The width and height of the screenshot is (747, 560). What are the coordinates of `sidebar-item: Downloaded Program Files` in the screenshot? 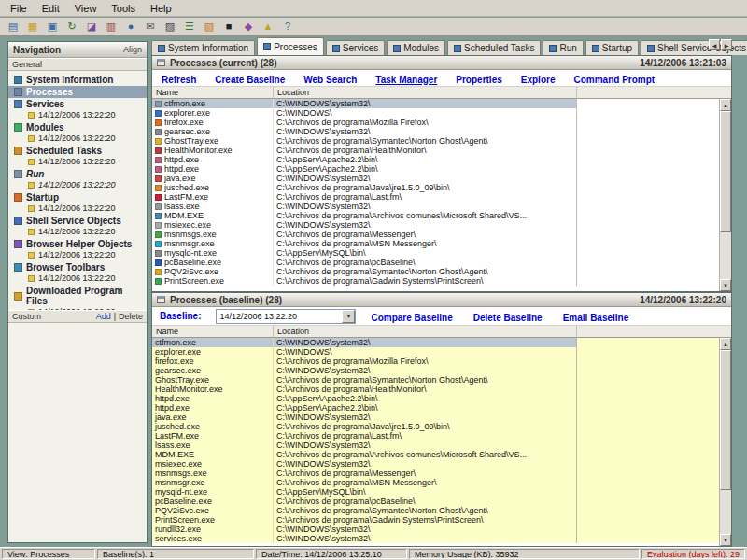 It's located at (78, 296).